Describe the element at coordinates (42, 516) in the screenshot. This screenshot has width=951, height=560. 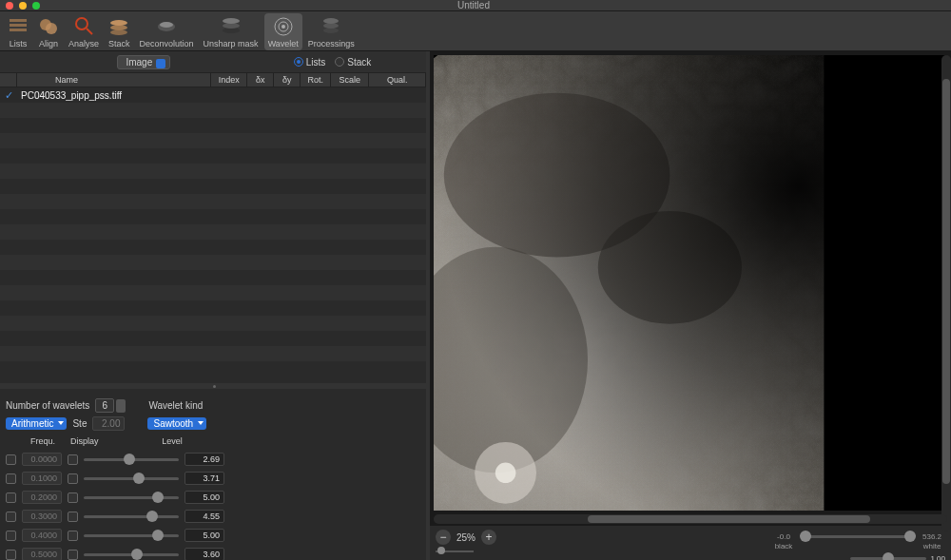
I see `layer-freq-field: 0.3000` at that location.